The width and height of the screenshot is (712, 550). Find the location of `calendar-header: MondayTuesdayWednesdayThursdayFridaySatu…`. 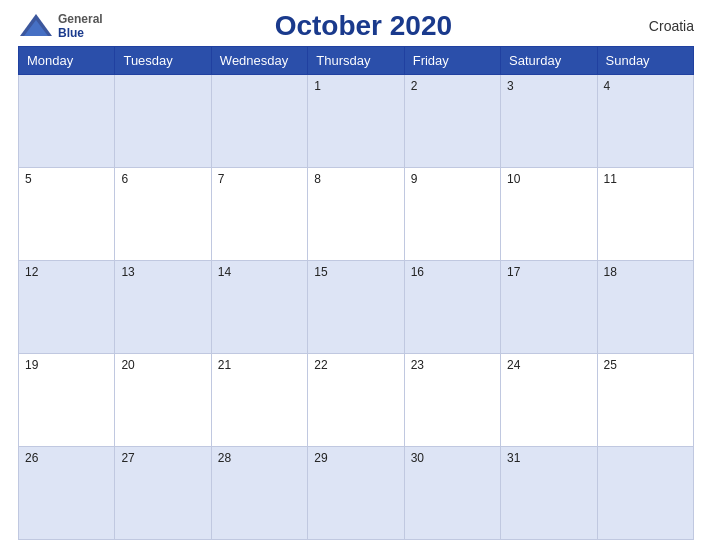

calendar-header: MondayTuesdayWednesdayThursdayFridaySatu… is located at coordinates (356, 61).